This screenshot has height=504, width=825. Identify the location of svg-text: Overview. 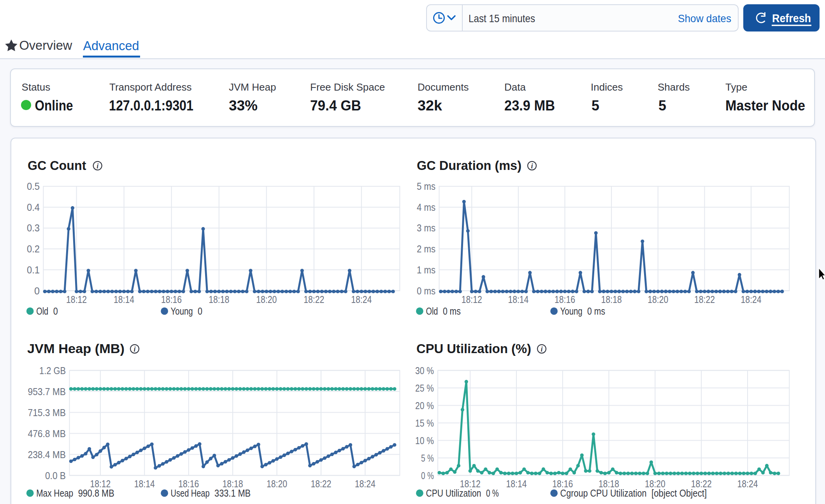
(46, 45).